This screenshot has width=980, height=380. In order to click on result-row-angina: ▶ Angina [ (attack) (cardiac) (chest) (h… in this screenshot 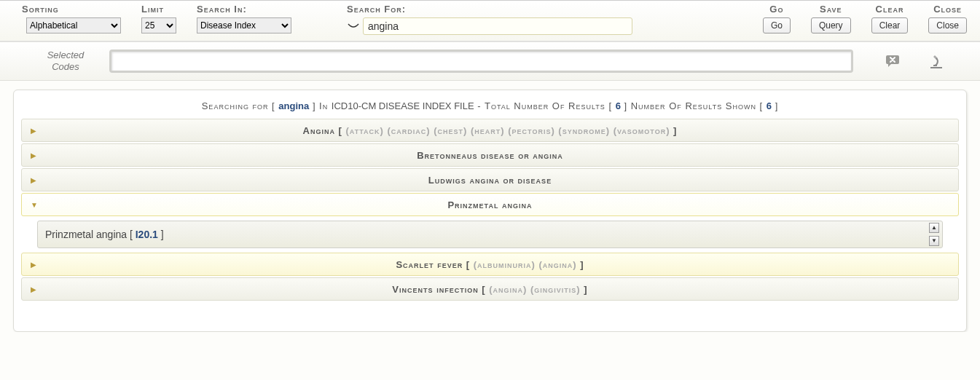, I will do `click(490, 130)`.